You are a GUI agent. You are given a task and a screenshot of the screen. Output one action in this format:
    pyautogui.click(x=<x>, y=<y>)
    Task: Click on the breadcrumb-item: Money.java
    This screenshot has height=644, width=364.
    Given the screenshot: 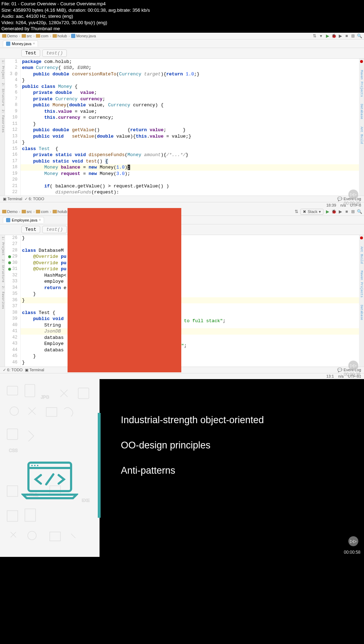 What is the action you would take?
    pyautogui.click(x=83, y=36)
    